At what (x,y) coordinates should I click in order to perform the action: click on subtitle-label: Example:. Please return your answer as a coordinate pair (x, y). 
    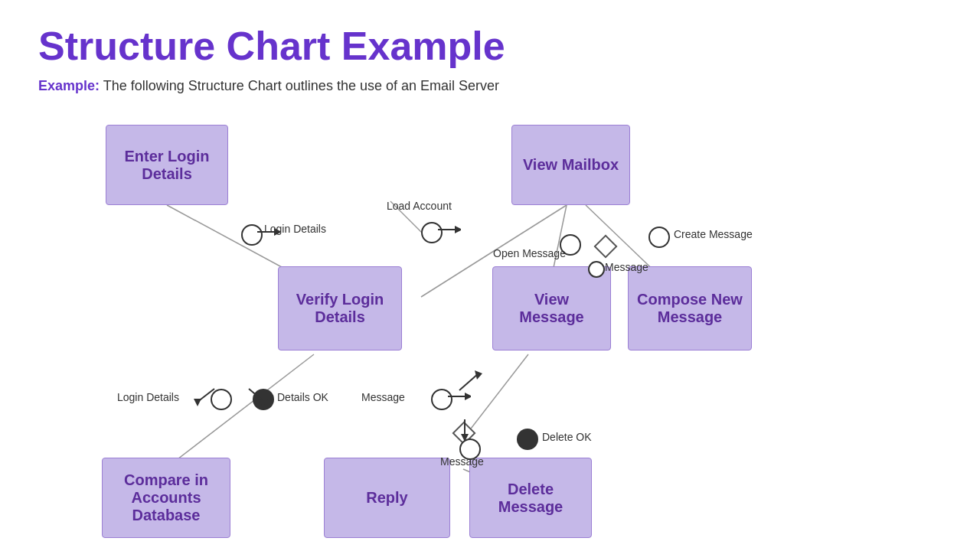
    Looking at the image, I should click on (69, 86).